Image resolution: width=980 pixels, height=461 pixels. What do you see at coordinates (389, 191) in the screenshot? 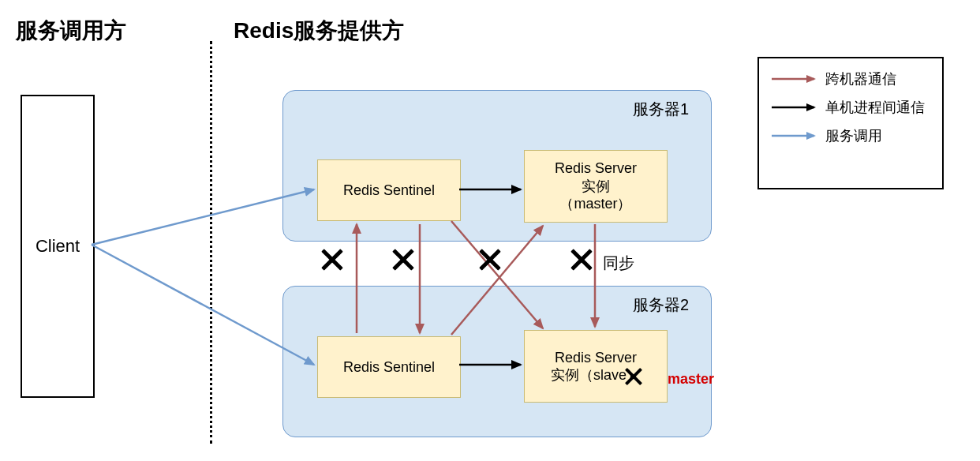
I see `sentinel-1-label: Redis Sentinel` at bounding box center [389, 191].